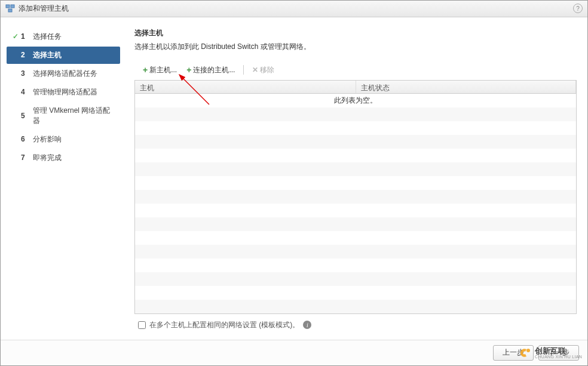  I want to click on step-3: 3 选择网络适配器任务, so click(63, 74).